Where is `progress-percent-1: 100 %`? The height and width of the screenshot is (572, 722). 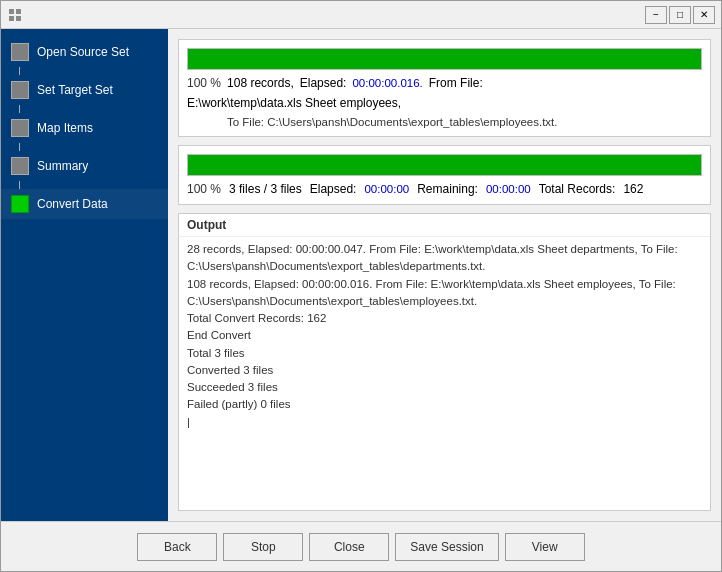
progress-percent-1: 100 % is located at coordinates (204, 83).